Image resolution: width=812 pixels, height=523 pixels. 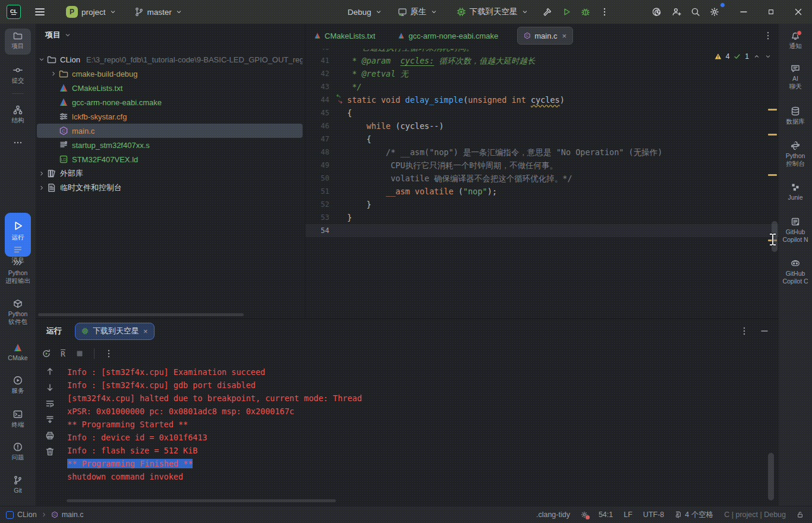 I want to click on chevron-down-icon, so click(x=42, y=59).